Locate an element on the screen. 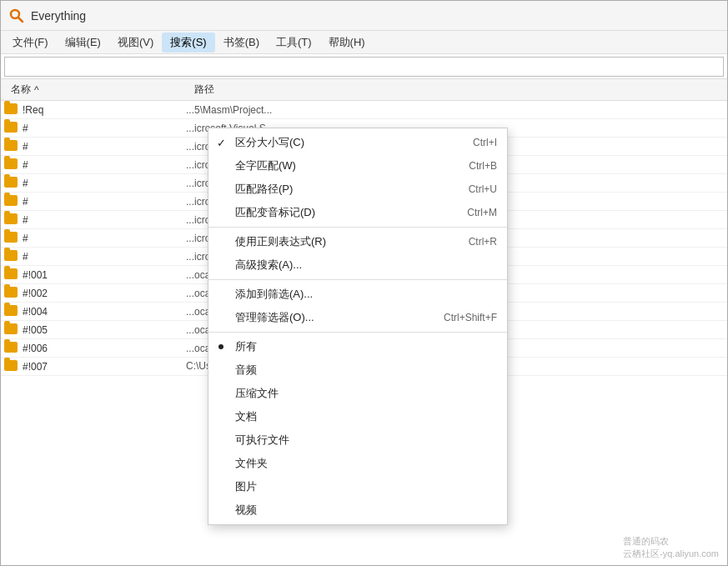 The width and height of the screenshot is (728, 566). menu-file: 文件(F) is located at coordinates (30, 43).